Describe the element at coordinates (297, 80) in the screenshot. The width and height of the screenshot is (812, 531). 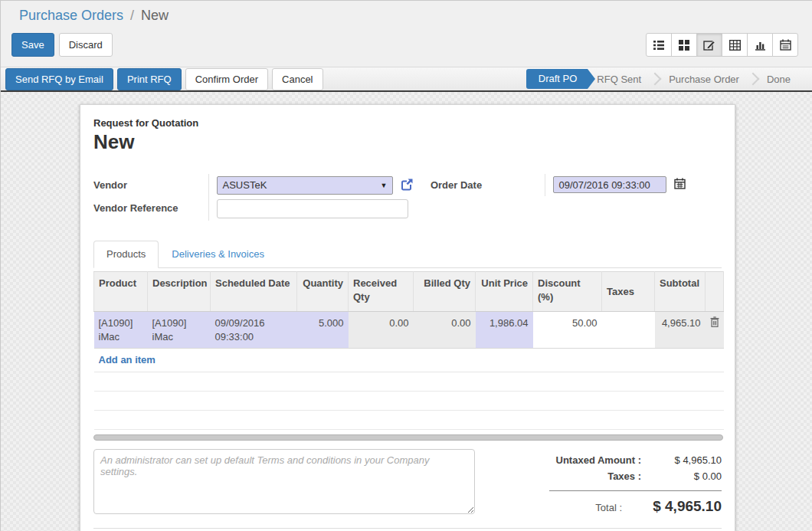
I see `cancel-button: Cancel` at that location.